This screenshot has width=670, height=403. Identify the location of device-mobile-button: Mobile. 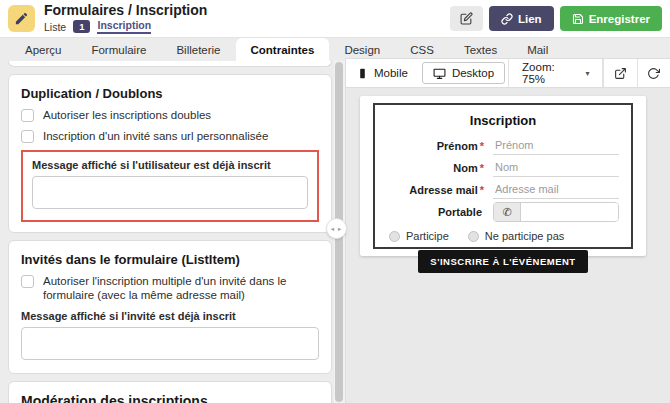
(382, 73).